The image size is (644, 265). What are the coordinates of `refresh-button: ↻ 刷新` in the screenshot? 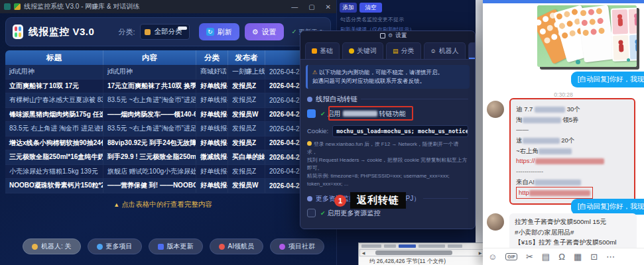 It's located at (219, 32).